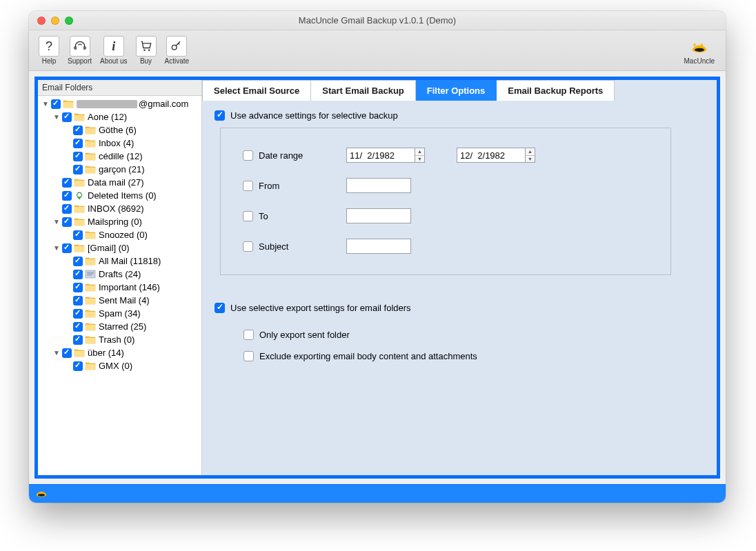  What do you see at coordinates (120, 170) in the screenshot?
I see `tree-node: garçon (21)` at bounding box center [120, 170].